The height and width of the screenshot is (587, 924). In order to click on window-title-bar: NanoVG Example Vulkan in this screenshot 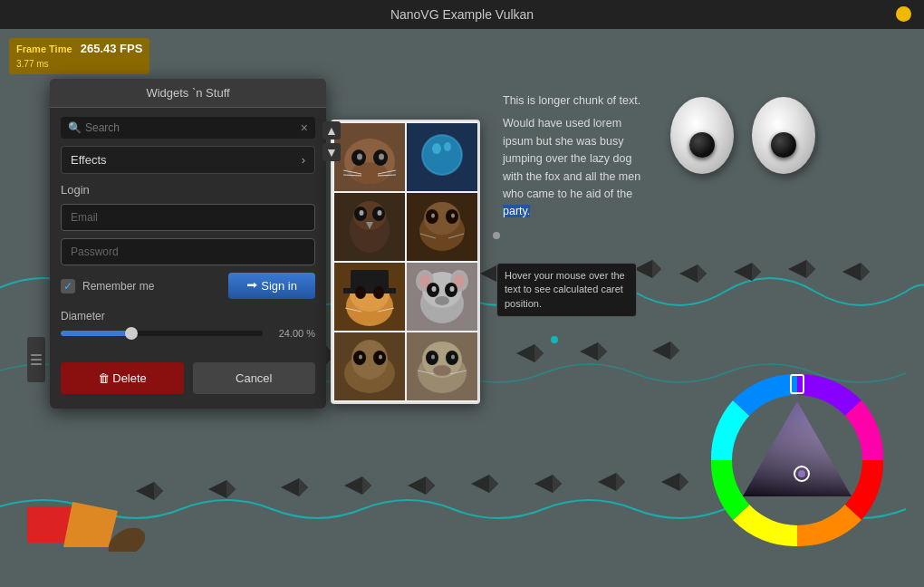, I will do `click(462, 14)`.